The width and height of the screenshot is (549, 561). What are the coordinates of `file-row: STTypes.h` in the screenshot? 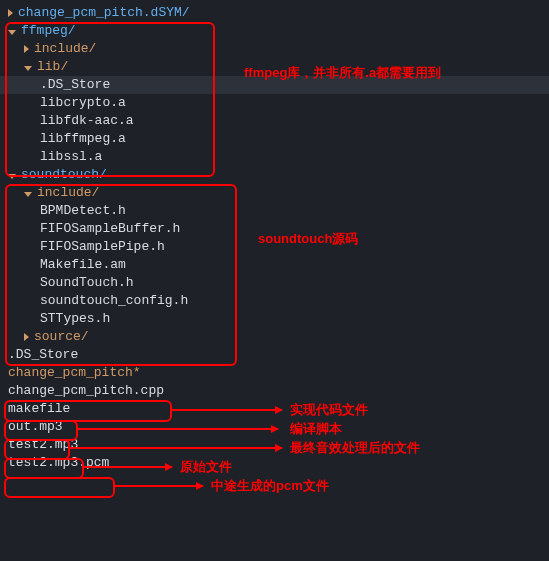 It's located at (274, 319).